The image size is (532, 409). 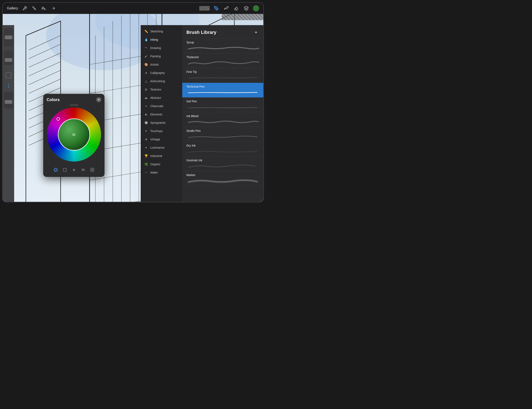 I want to click on textures-icon: ⊞, so click(x=146, y=90).